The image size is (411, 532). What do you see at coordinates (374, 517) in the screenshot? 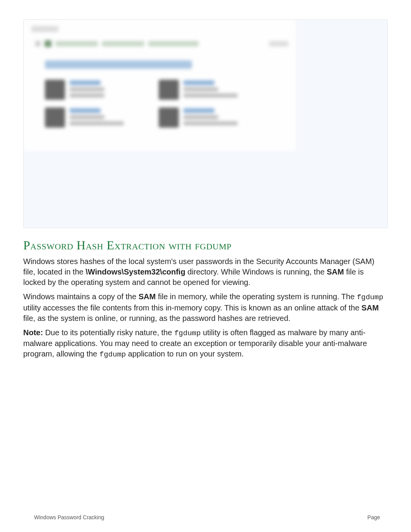
I see `footer-right: Page` at bounding box center [374, 517].